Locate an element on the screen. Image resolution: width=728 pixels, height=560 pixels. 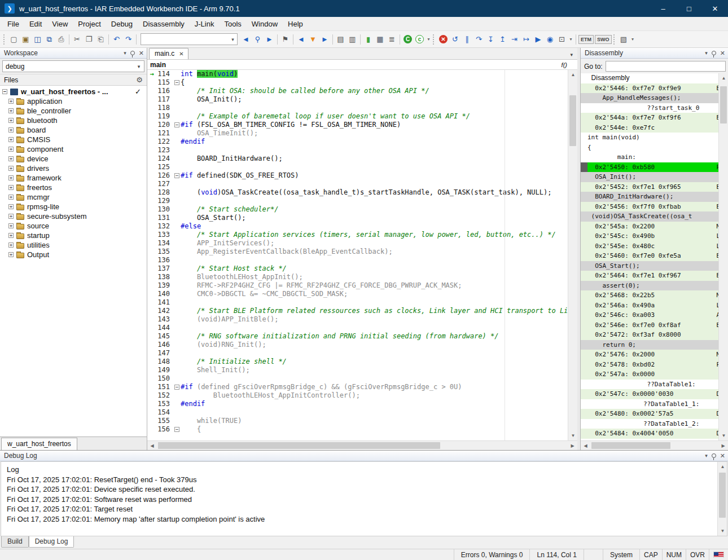
disassembly-row: 0x2'546c: 0xa003A is located at coordinates (650, 315).